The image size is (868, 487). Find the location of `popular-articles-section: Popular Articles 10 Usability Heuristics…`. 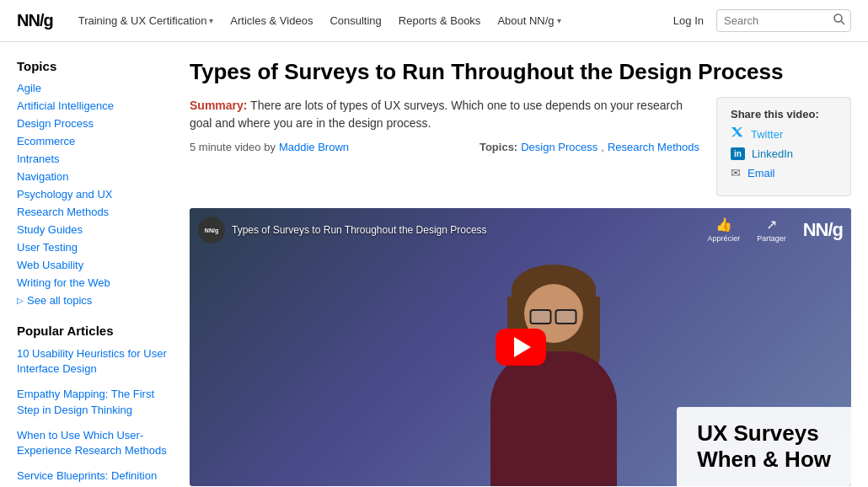

popular-articles-section: Popular Articles 10 Usability Heuristics… is located at coordinates (94, 404).